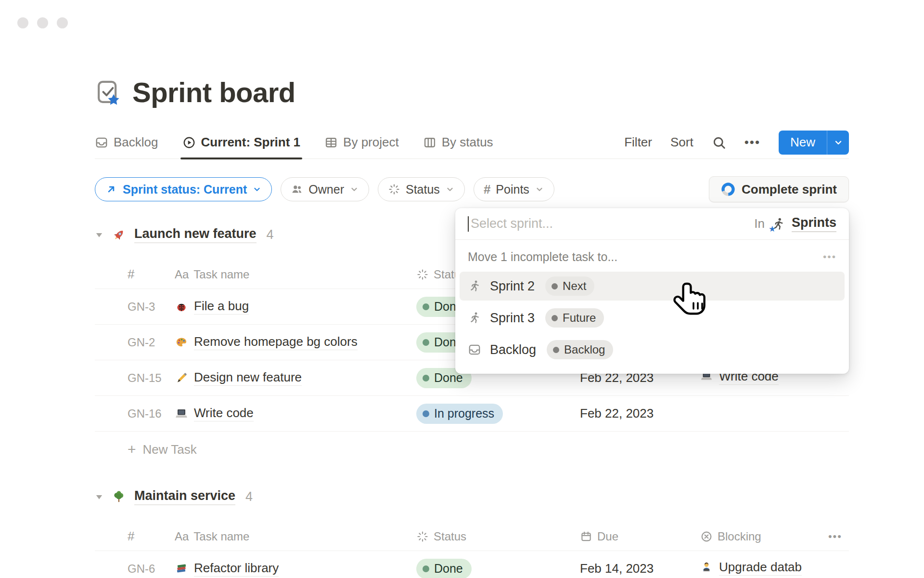 The image size is (924, 578). I want to click on due-date: Feb 22, 2023, so click(640, 413).